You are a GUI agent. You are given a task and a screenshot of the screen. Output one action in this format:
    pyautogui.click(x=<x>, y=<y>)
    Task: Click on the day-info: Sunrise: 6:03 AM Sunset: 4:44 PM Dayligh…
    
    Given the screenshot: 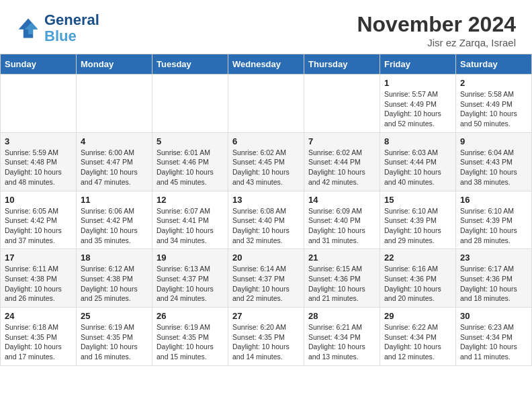 What is the action you would take?
    pyautogui.click(x=418, y=168)
    